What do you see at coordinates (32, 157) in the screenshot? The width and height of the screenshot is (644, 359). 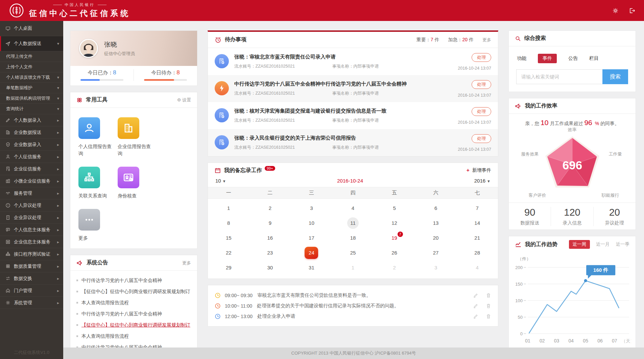 I see `sidebar-item: 个人征信服务 ▸` at bounding box center [32, 157].